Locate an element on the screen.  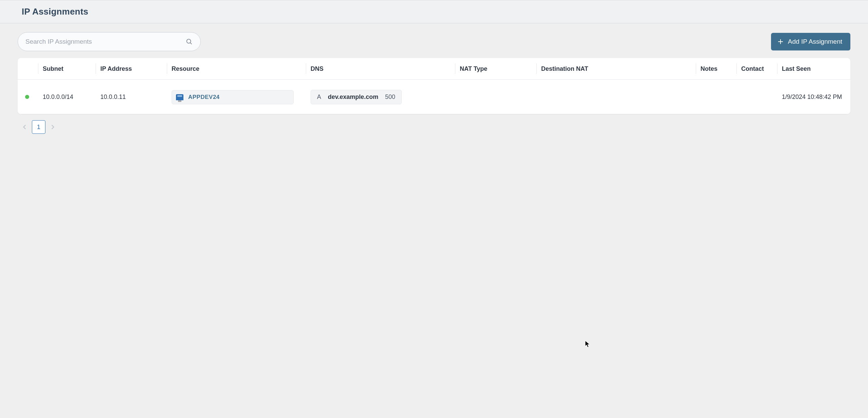
pagination-page-current: 1 is located at coordinates (39, 127).